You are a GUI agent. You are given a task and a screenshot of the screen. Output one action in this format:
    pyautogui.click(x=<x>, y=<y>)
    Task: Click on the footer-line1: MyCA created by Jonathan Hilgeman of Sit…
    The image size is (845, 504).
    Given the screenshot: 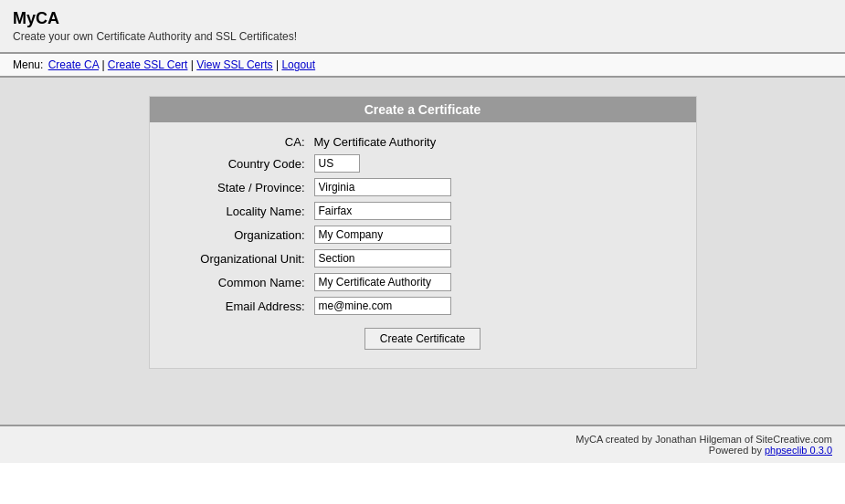 What is the action you would take?
    pyautogui.click(x=422, y=439)
    